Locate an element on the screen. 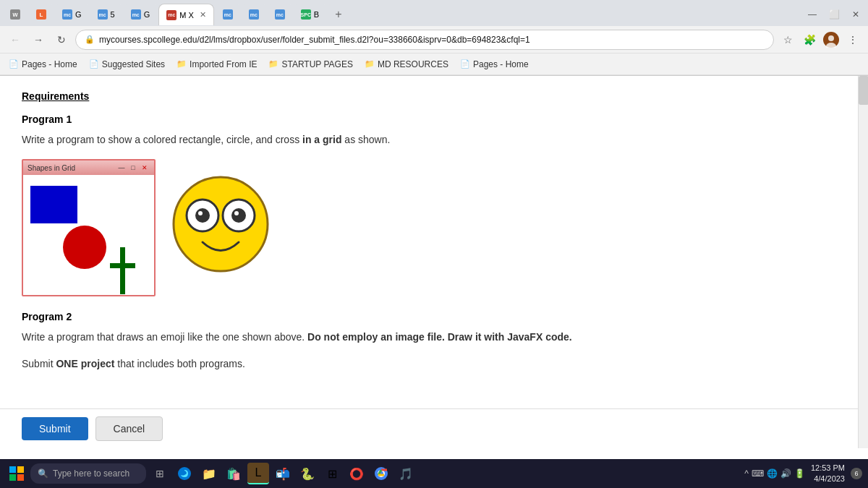  tab-close-icon: ✕ is located at coordinates (203, 14).